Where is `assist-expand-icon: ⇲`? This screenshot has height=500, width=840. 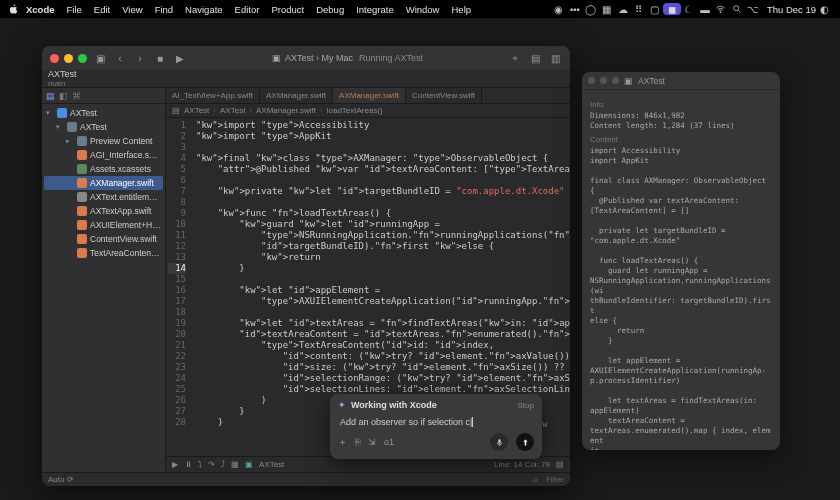 assist-expand-icon: ⇲ is located at coordinates (372, 442).